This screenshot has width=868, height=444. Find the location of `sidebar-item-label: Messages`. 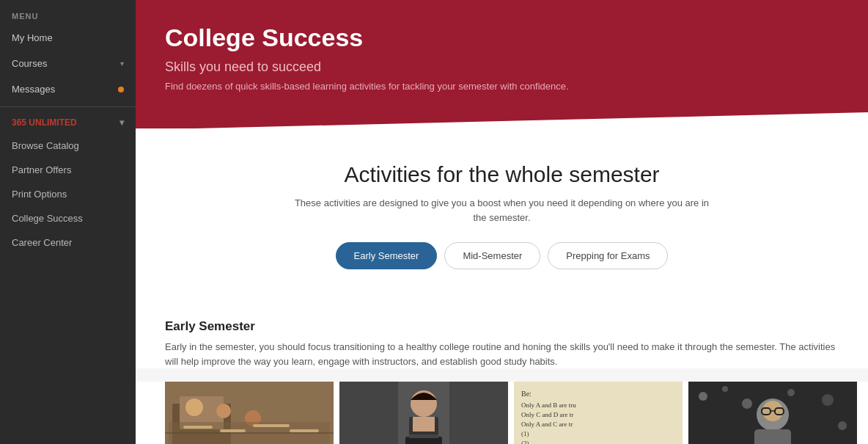

sidebar-item-label: Messages is located at coordinates (34, 90).